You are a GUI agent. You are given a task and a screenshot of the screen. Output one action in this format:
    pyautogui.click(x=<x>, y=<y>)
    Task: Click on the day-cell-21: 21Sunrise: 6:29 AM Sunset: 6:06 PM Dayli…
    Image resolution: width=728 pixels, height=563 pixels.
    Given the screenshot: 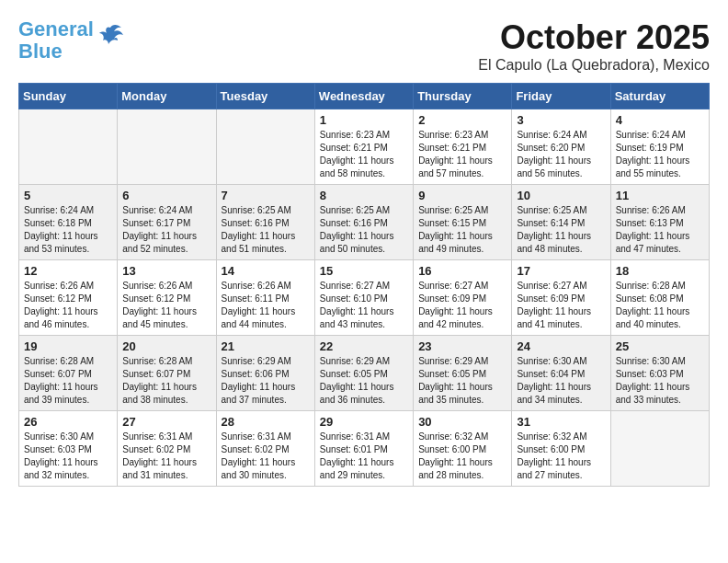 What is the action you would take?
    pyautogui.click(x=265, y=373)
    